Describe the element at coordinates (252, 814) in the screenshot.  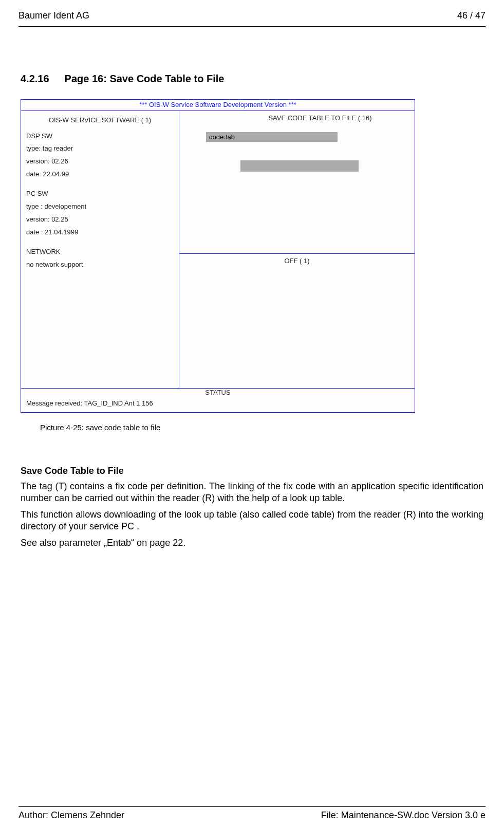
I see `page-footer: Author: Clemens Zehnder File: Maintenanc…` at that location.